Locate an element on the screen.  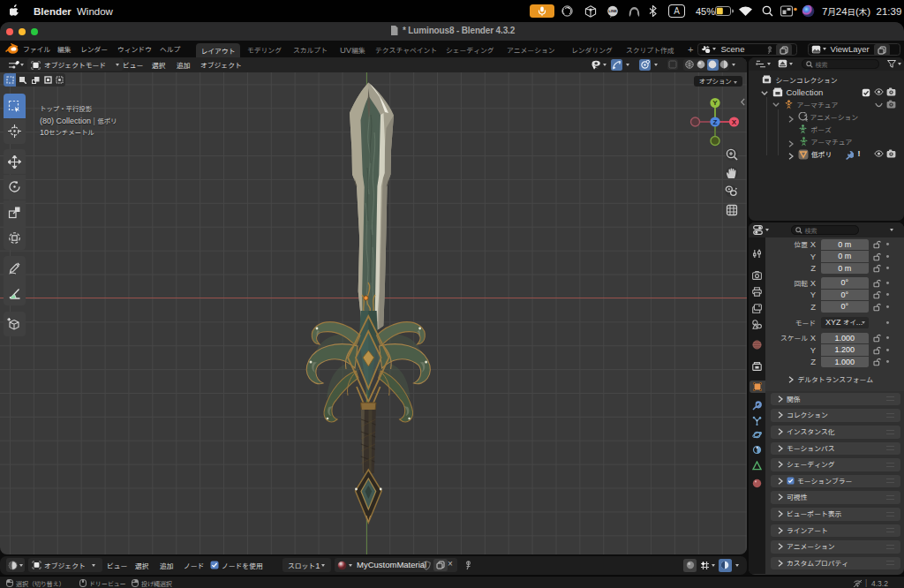
svg-text: Y is located at coordinates (715, 102).